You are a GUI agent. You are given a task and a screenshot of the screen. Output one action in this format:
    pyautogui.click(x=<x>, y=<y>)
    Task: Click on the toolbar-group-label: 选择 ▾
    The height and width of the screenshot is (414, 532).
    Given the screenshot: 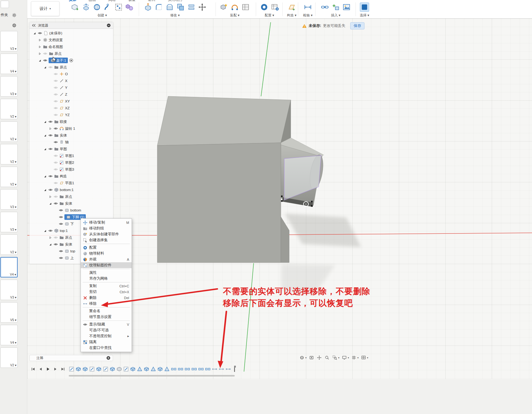 What is the action you would take?
    pyautogui.click(x=364, y=15)
    